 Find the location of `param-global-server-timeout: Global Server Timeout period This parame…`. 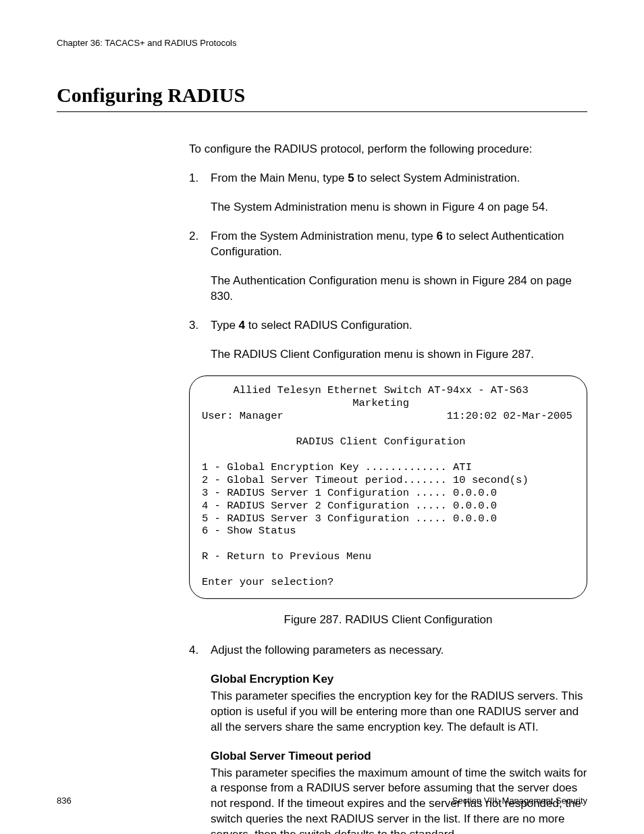

param-global-server-timeout: Global Server Timeout period This parame… is located at coordinates (399, 791).